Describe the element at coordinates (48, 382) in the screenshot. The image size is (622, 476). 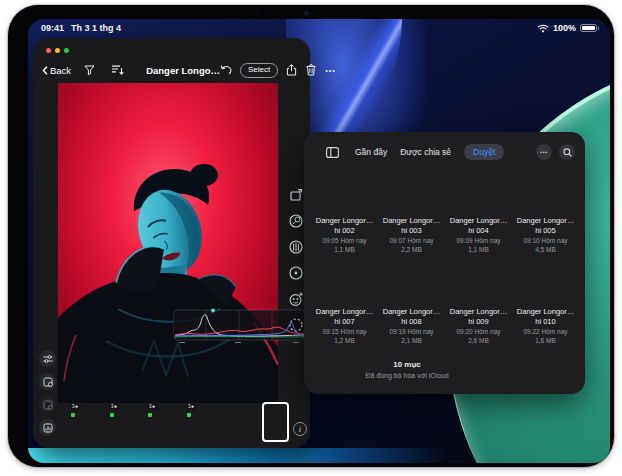
I see `copy-adjustments-icon` at that location.